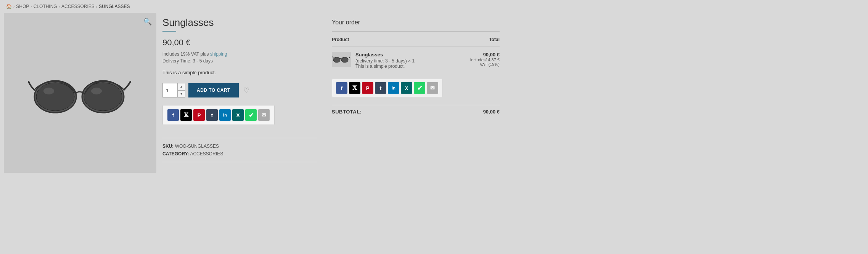  What do you see at coordinates (240, 154) in the screenshot?
I see `product-category: CATEGORY: ACCESSORIES` at bounding box center [240, 154].